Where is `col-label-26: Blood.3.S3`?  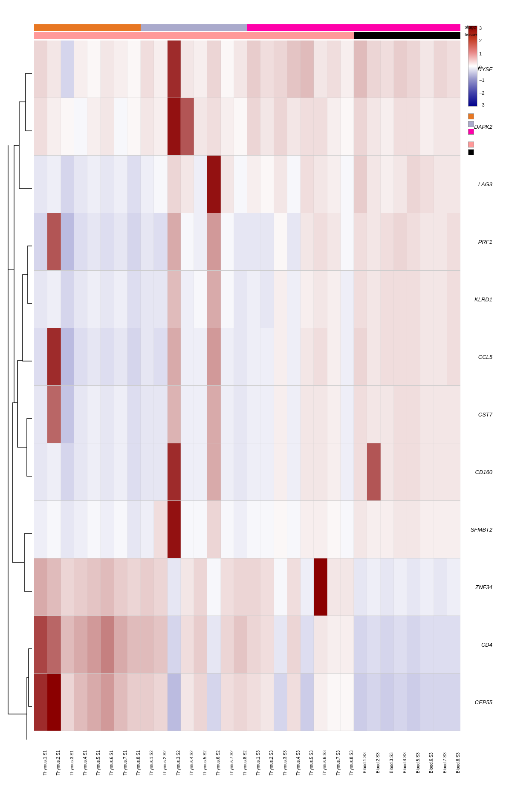 col-label-26: Blood.3.S3 is located at coordinates (387, 763).